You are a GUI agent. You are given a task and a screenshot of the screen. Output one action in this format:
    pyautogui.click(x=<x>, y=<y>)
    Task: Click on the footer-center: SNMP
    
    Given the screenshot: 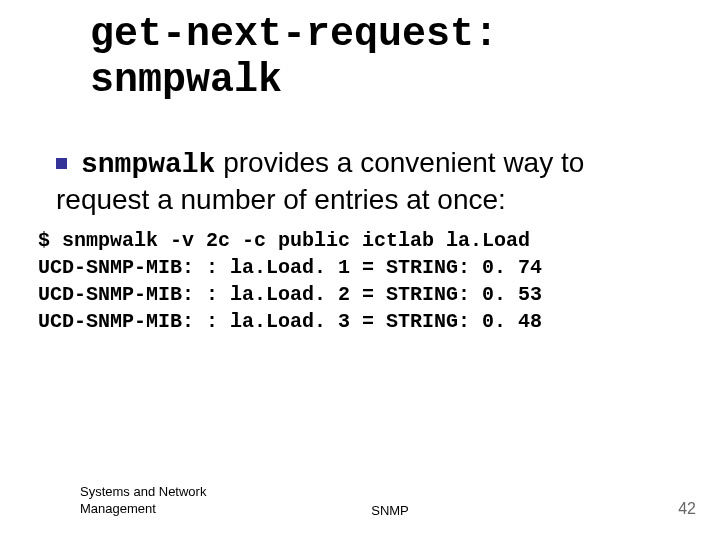 What is the action you would take?
    pyautogui.click(x=360, y=510)
    